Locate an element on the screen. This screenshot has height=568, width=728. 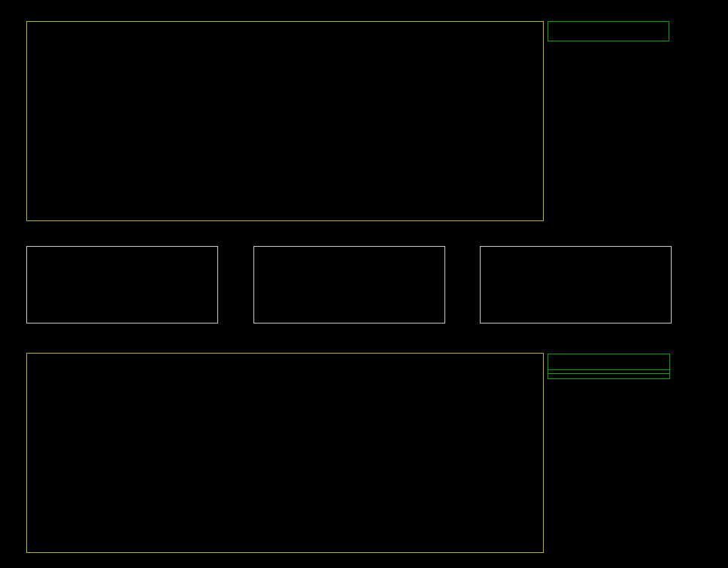
thumbnail-original-canvas is located at coordinates (122, 284).